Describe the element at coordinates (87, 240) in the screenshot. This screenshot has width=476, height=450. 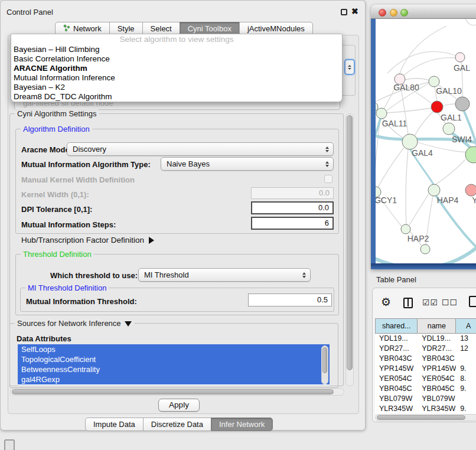
I see `hub-definition-expander: Hub/Transcription Factor Definition` at that location.